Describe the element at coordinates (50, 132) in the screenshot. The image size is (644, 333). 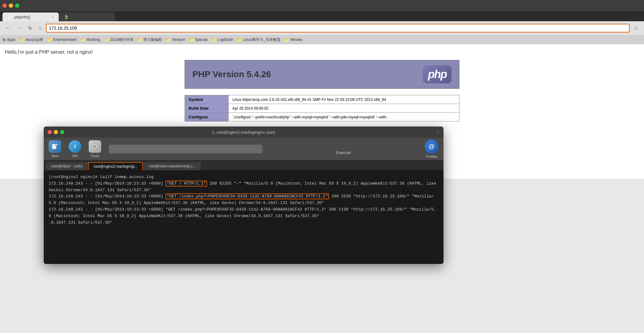
I see `terminal-close-button` at that location.